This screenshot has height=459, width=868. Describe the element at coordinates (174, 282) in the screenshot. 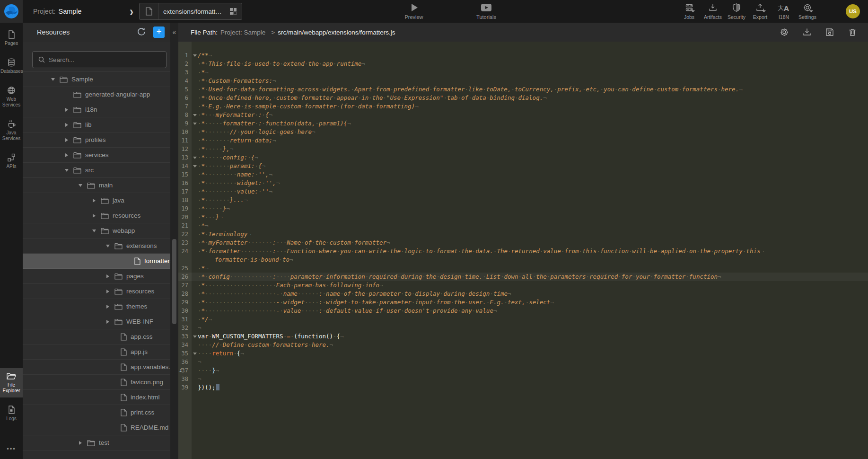

I see `tree-scrollbar` at that location.